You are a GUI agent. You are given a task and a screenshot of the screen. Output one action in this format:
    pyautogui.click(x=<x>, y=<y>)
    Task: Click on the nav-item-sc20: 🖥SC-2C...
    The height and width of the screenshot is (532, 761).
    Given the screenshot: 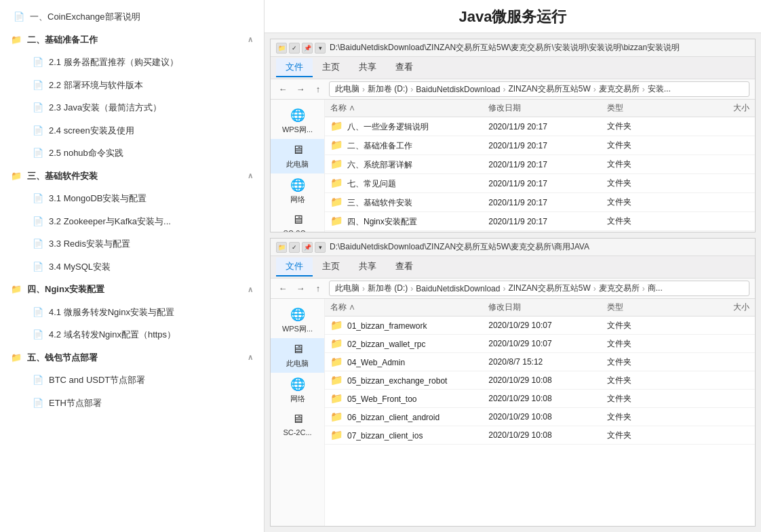 What is the action you would take?
    pyautogui.click(x=297, y=220)
    